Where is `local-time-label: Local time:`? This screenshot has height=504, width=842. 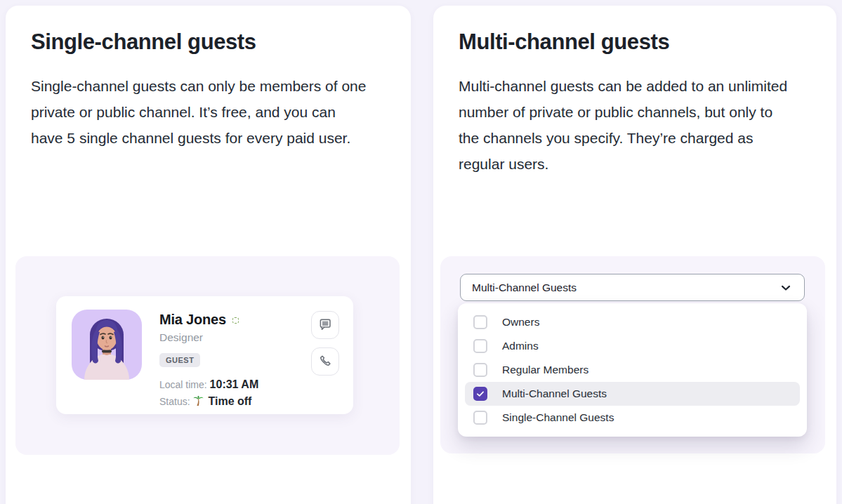
local-time-label: Local time: is located at coordinates (183, 385).